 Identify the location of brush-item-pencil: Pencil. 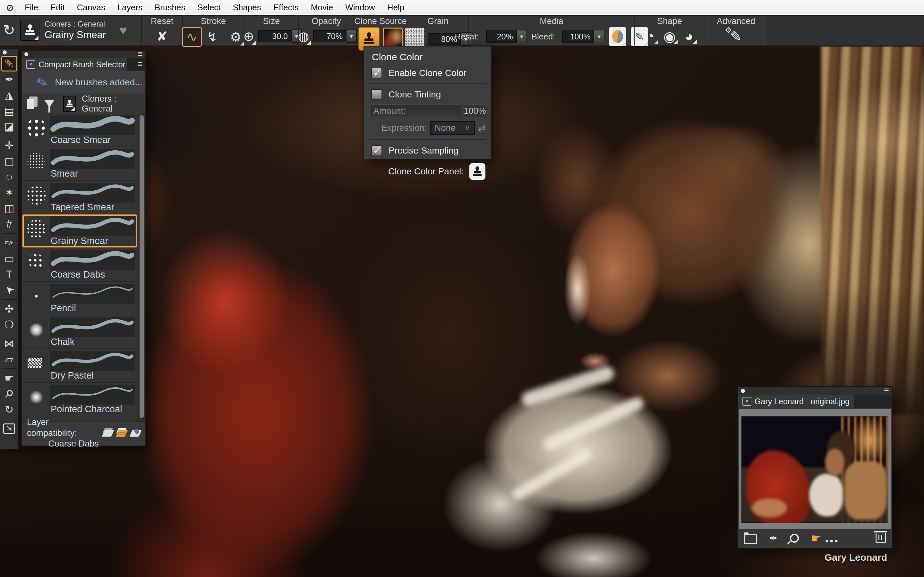
(80, 298).